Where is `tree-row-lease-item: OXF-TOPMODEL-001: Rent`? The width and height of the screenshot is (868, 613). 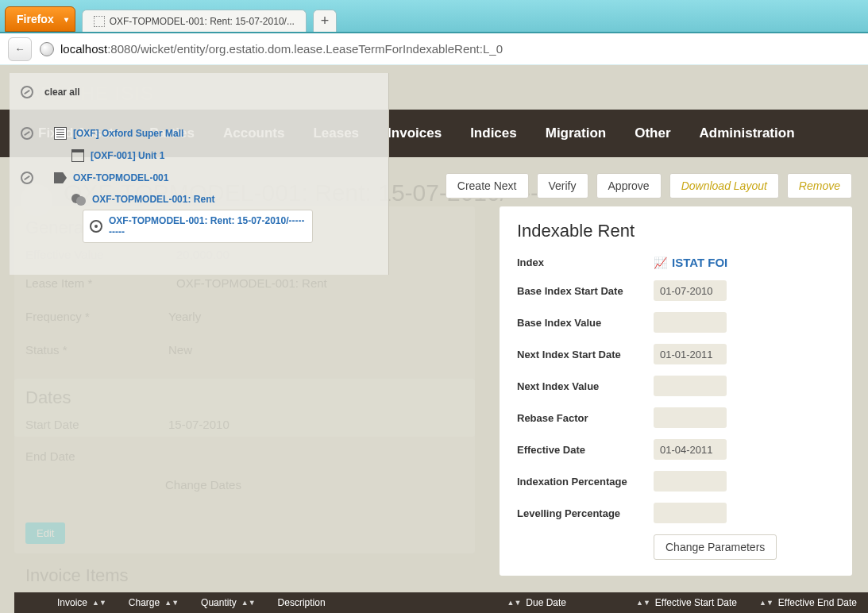
tree-row-lease-item: OXF-TOPMODEL-001: Rent is located at coordinates (199, 199).